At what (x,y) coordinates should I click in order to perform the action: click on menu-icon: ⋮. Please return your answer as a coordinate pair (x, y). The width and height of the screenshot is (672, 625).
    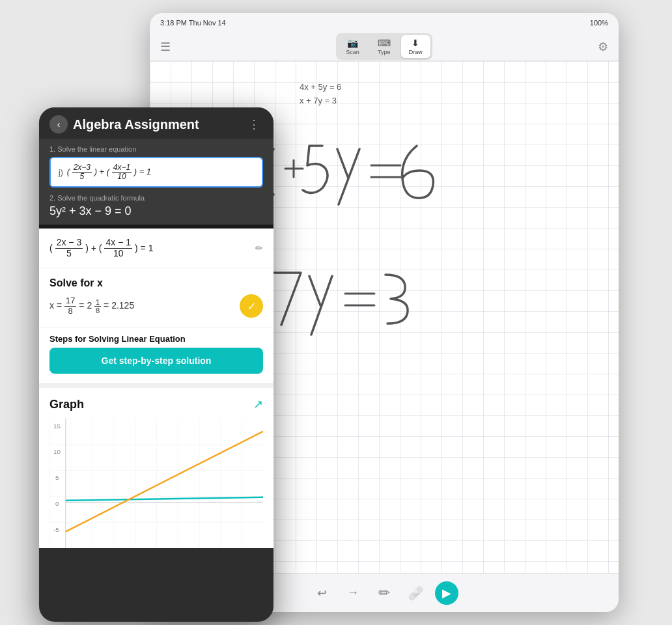
    Looking at the image, I should click on (254, 124).